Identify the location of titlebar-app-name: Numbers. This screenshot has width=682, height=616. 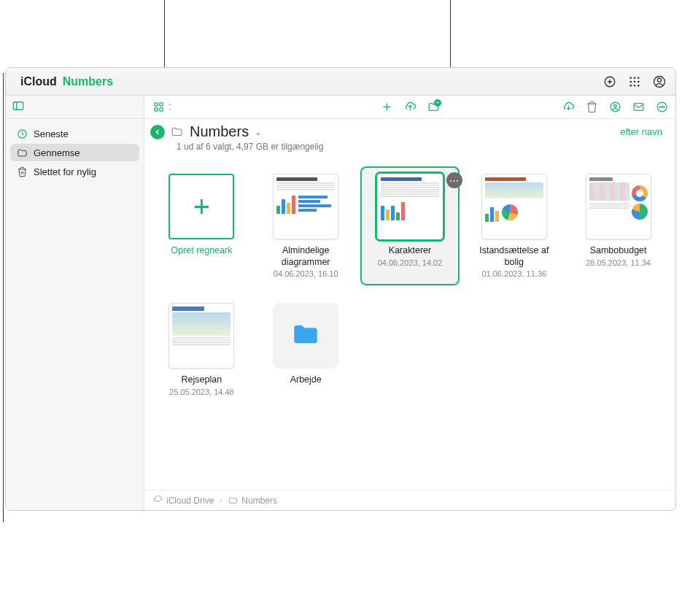
(88, 82).